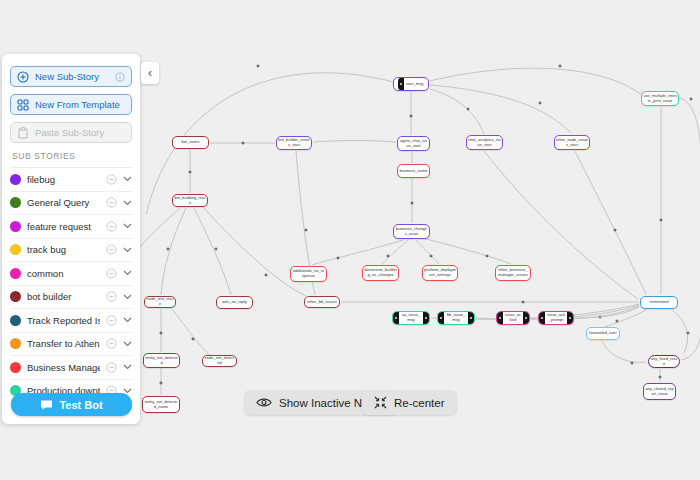  What do you see at coordinates (411, 318) in the screenshot?
I see `node-label: aa_issue_msg` at bounding box center [411, 318].